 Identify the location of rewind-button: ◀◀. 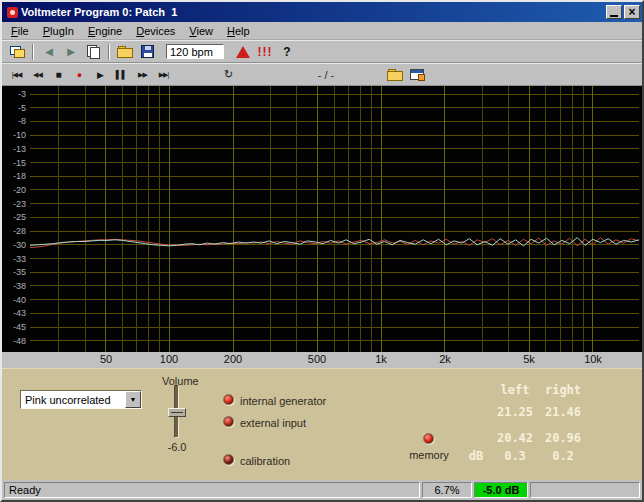
(38, 74).